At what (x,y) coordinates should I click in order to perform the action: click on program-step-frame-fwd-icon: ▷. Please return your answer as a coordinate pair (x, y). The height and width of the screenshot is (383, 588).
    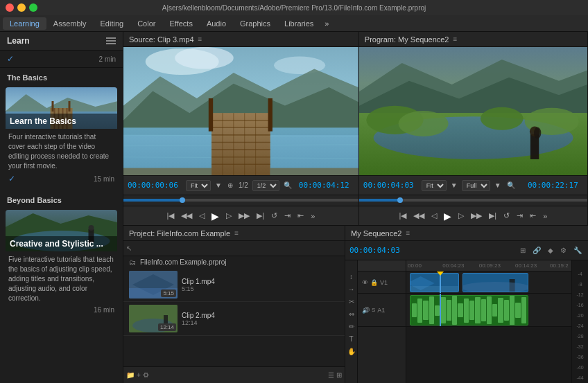
    Looking at the image, I should click on (461, 216).